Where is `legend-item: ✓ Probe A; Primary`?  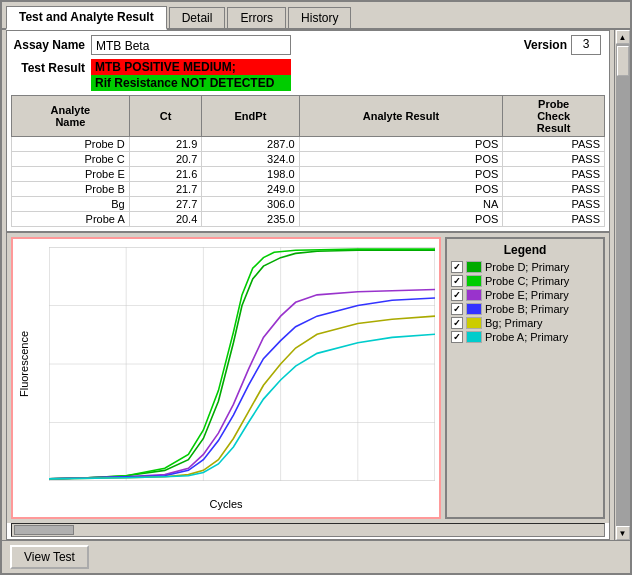 legend-item: ✓ Probe A; Primary is located at coordinates (525, 337).